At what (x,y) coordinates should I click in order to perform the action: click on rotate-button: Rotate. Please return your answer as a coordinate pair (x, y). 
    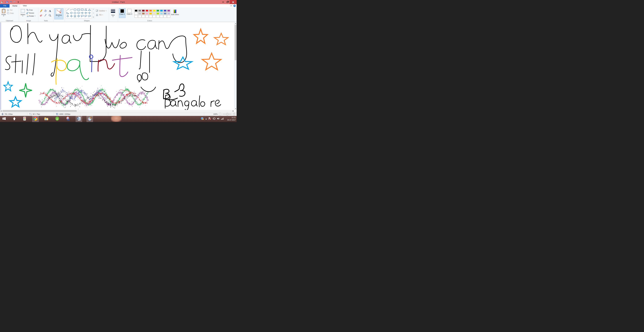
    Looking at the image, I should click on (31, 16).